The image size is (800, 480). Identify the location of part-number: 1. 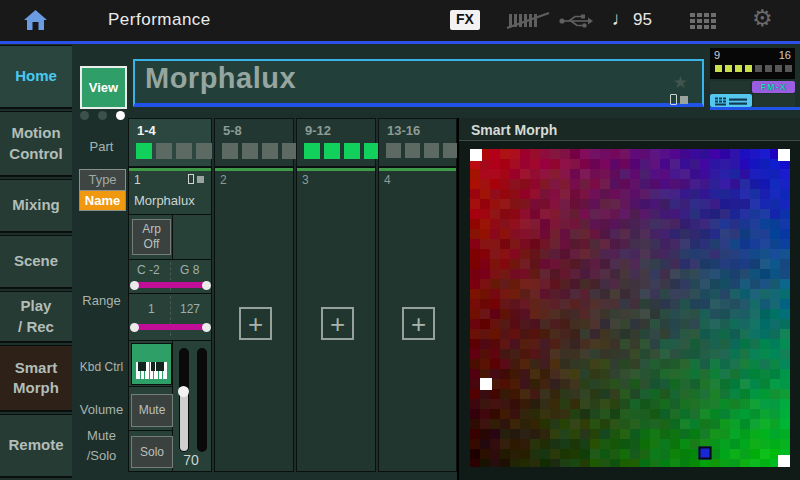
(138, 180).